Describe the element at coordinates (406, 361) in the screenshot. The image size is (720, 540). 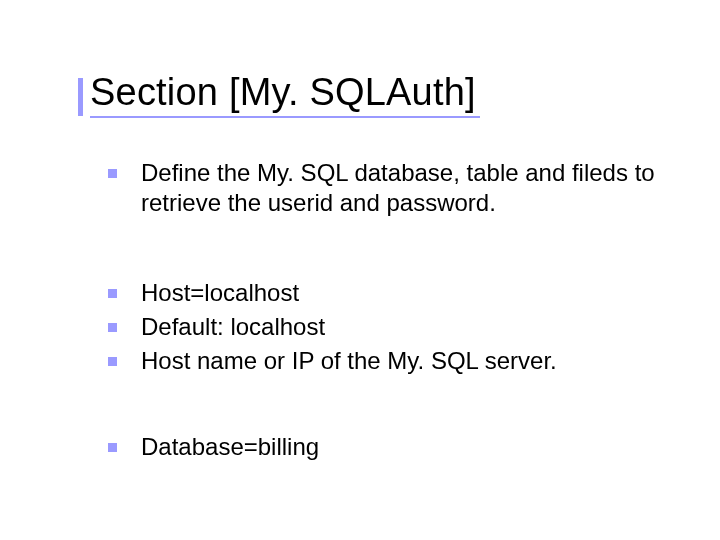
I see `bullet-text: Host name or IP of the My. SQL server.` at that location.